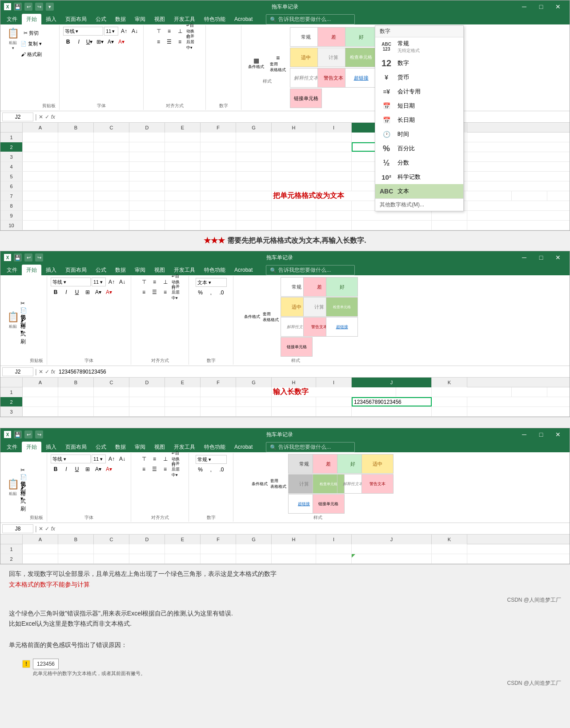  What do you see at coordinates (183, 186) in the screenshot?
I see `cell-E6` at bounding box center [183, 186].